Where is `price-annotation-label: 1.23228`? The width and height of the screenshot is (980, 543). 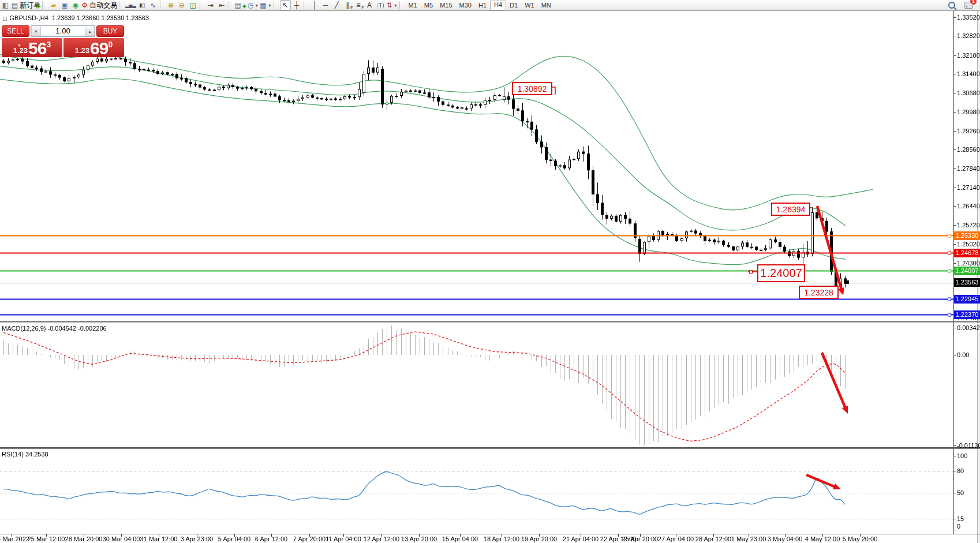
price-annotation-label: 1.23228 is located at coordinates (818, 292).